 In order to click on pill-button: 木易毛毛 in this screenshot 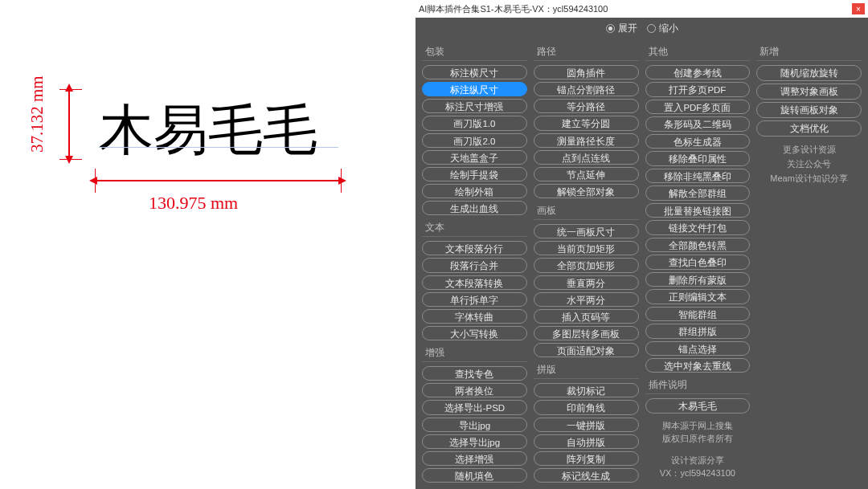, I will do `click(698, 405)`.